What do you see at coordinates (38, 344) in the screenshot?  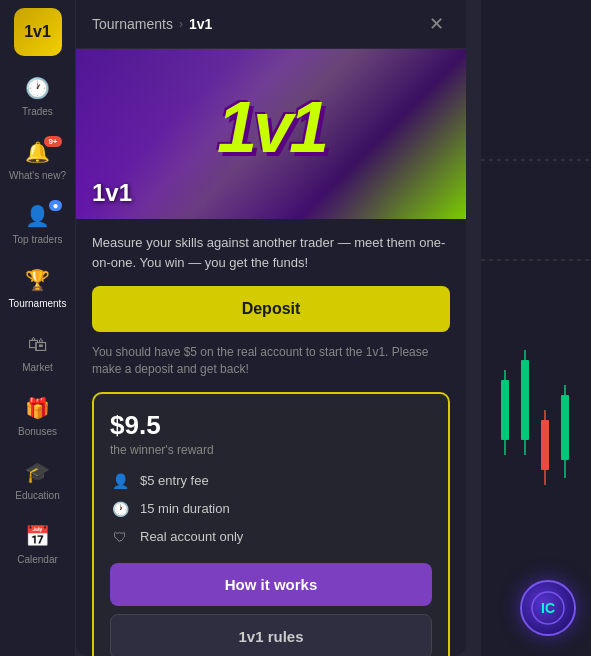 I see `market-icon: 🛍` at bounding box center [38, 344].